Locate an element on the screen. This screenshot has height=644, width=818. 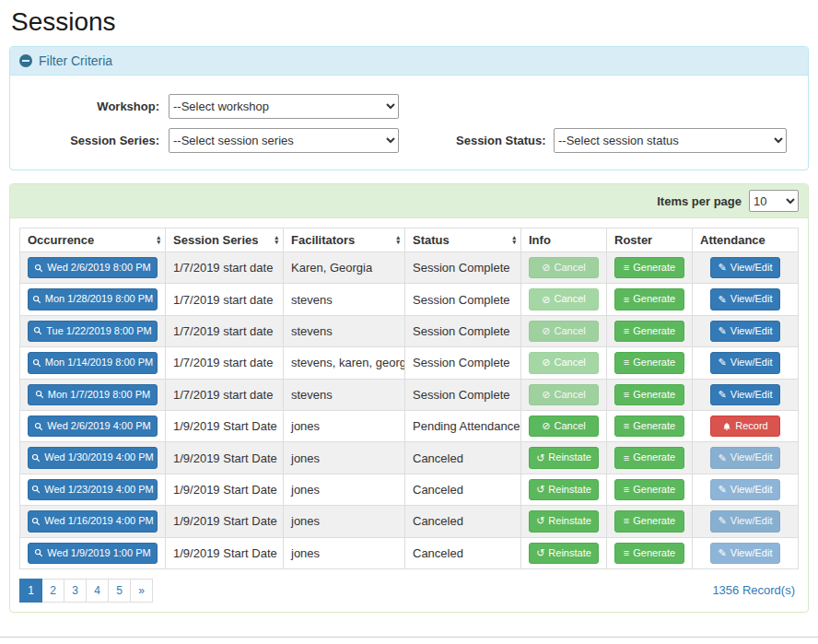
next-page-button: » is located at coordinates (142, 591).